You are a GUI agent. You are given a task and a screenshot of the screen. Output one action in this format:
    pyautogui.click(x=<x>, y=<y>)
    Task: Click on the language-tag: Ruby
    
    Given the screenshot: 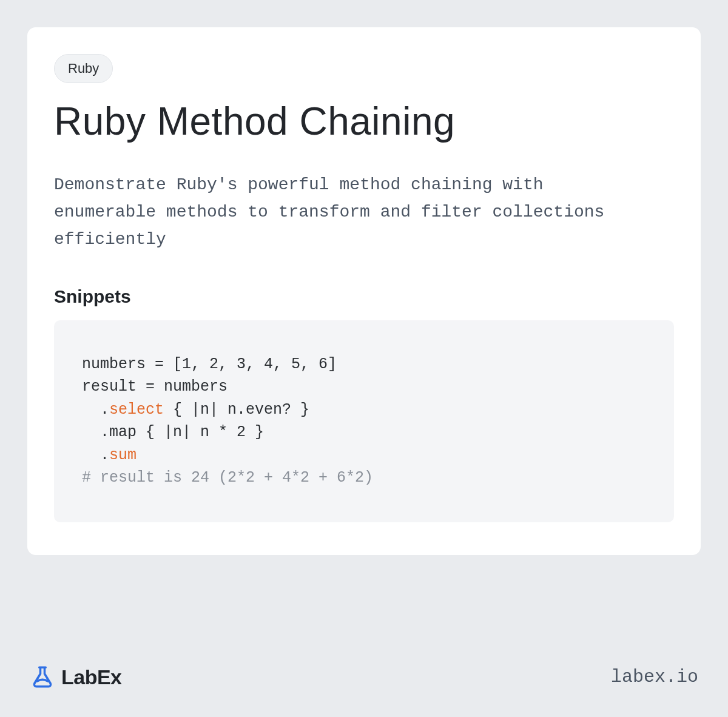 What is the action you would take?
    pyautogui.click(x=84, y=69)
    